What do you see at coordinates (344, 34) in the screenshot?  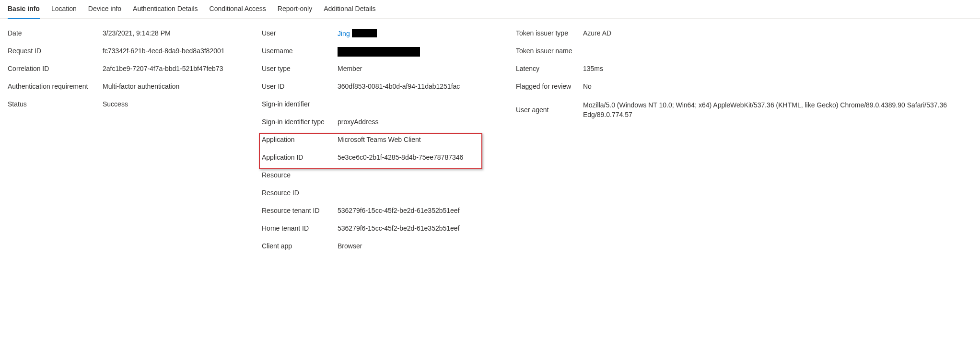 I see `user-link: Jing` at bounding box center [344, 34].